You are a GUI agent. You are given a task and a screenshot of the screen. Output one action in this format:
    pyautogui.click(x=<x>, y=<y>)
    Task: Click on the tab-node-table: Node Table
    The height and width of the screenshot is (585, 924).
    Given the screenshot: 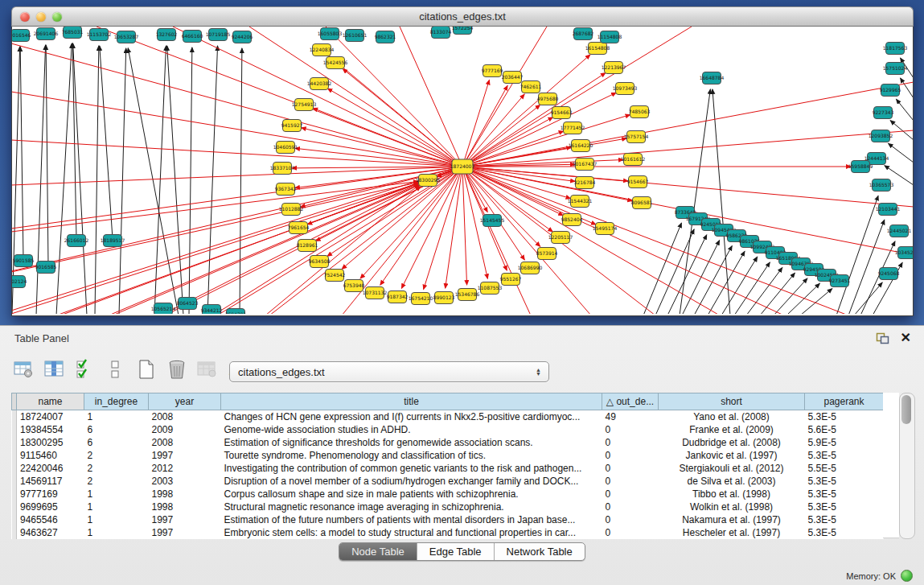 What is the action you would take?
    pyautogui.click(x=378, y=552)
    